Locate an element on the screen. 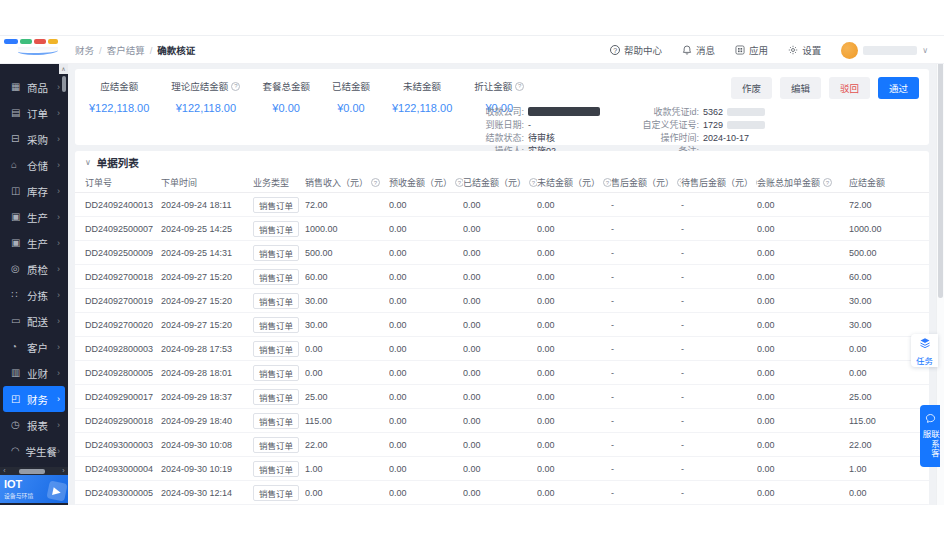  cell-order-no: DD24092800003 is located at coordinates (123, 349).